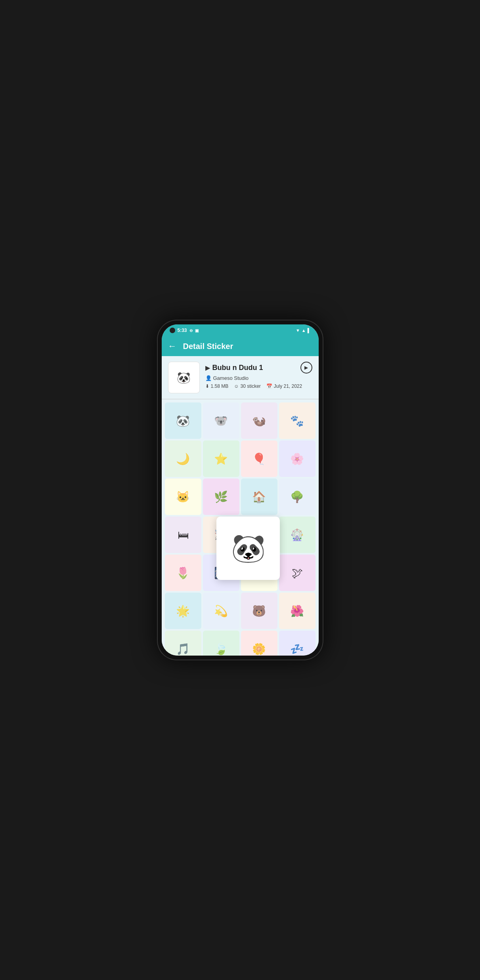 This screenshot has height=980, width=480. Describe the element at coordinates (297, 573) in the screenshot. I see `sticker-item: 🕊` at that location.